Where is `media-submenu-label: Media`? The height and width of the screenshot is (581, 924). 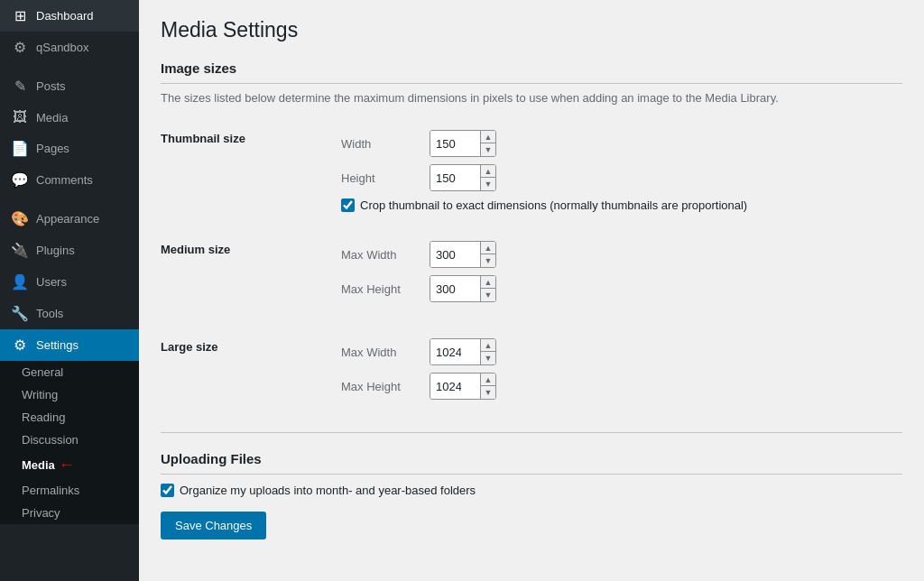
media-submenu-label: Media is located at coordinates (38, 466).